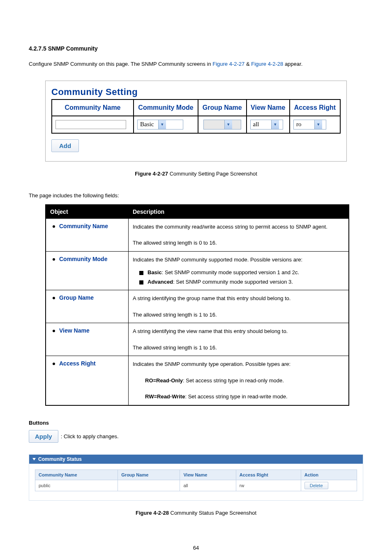  I want to click on intro-text: Configure SNMP Community on this page. T…, so click(121, 64).